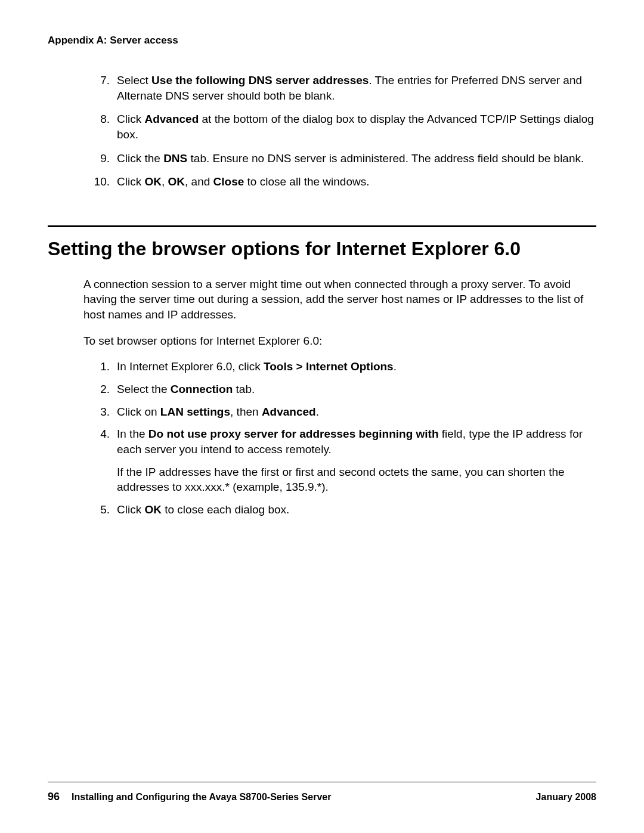 This screenshot has height=833, width=644. Describe the element at coordinates (566, 797) in the screenshot. I see `document-date: January 2008` at that location.